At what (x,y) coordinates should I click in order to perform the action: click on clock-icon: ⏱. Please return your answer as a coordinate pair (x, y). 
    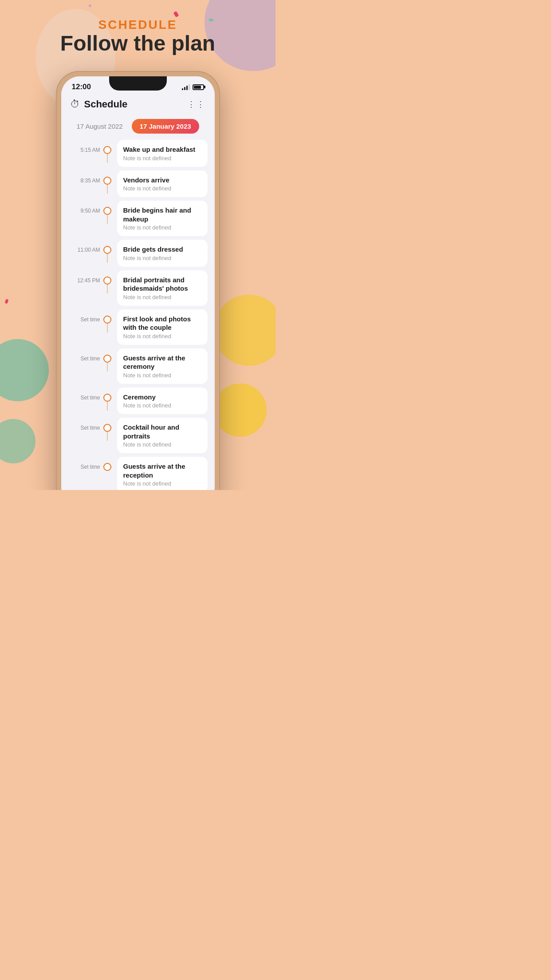
    Looking at the image, I should click on (75, 104).